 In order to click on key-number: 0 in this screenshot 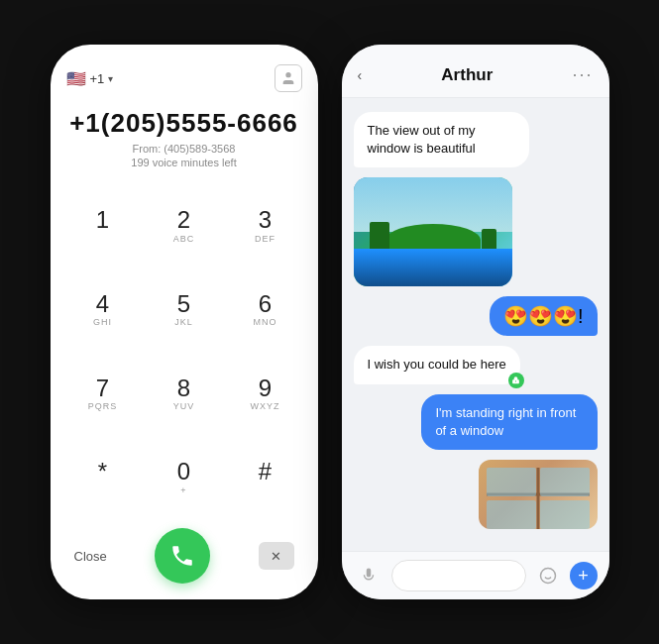, I will do `click(184, 472)`.